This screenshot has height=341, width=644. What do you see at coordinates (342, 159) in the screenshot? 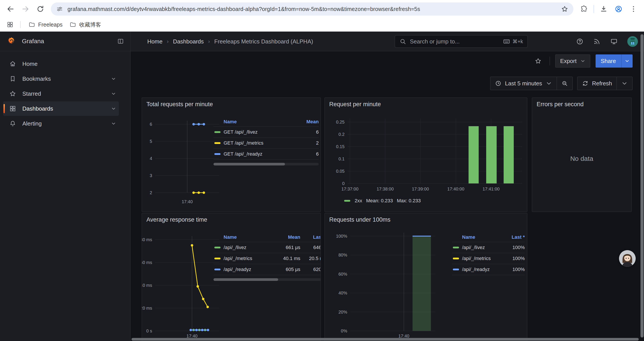
I see `svg-text: 0.1` at bounding box center [342, 159].